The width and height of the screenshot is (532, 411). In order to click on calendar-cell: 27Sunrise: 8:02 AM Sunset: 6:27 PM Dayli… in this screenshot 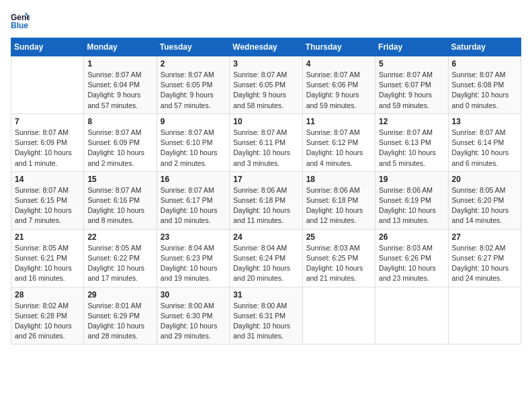, I will do `click(484, 258)`.